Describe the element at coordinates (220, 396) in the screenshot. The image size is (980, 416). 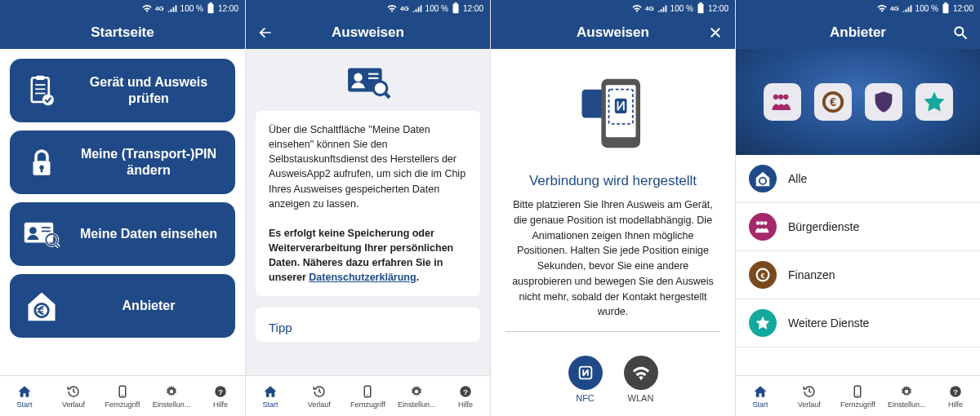
I see `nav-help: ? Hilfe` at that location.